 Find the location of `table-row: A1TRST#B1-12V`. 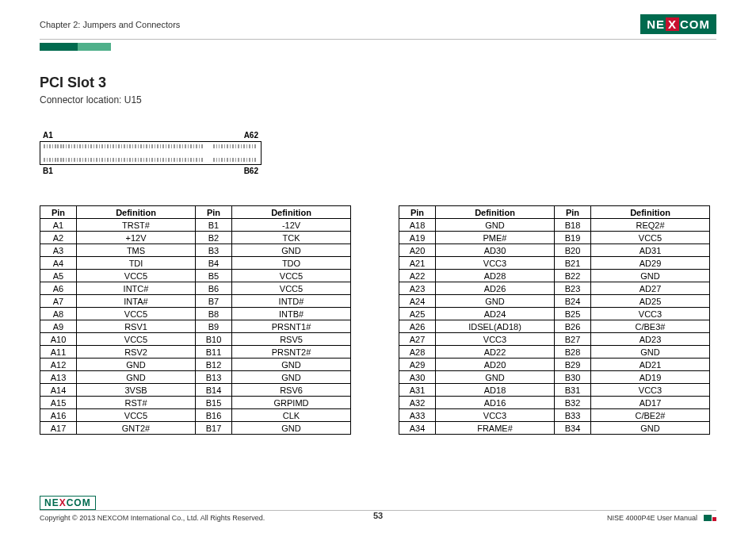

table-row: A1TRST#B1-12V is located at coordinates (196, 225).